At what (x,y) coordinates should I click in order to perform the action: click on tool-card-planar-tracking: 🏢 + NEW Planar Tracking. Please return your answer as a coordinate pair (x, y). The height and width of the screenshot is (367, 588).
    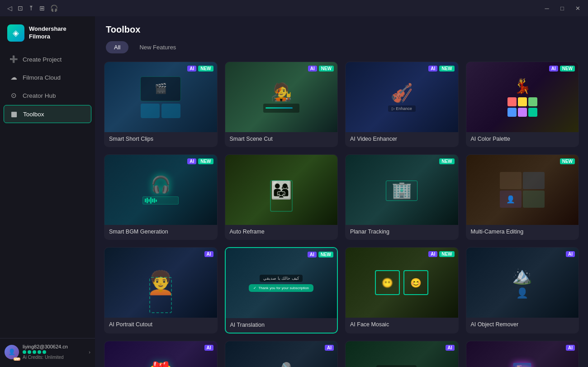
    Looking at the image, I should click on (402, 197).